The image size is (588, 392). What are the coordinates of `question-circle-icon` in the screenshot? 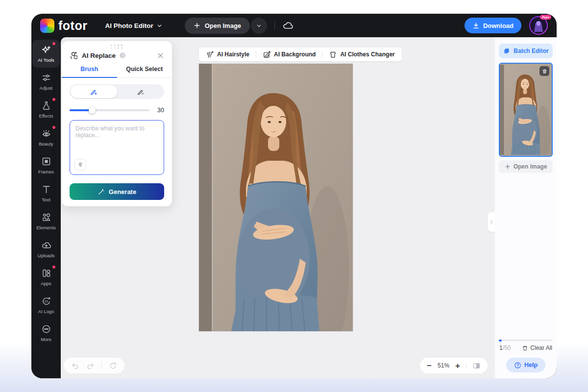 It's located at (517, 366).